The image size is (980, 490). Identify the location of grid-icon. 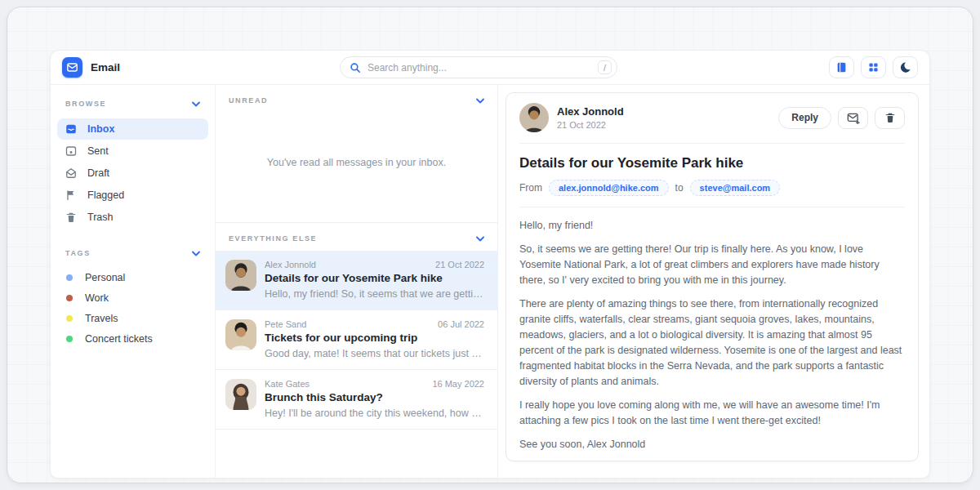
(874, 67).